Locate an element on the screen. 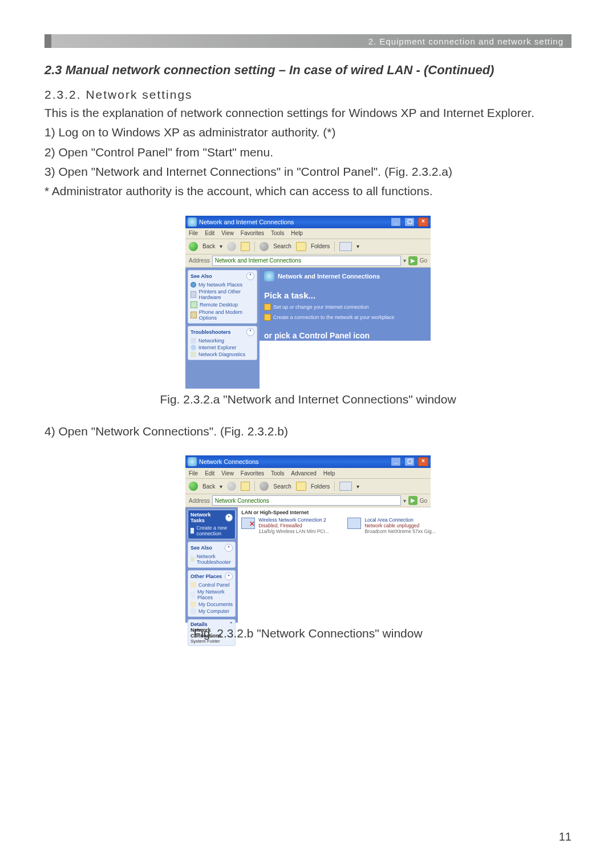  new-connection-icon is located at coordinates (192, 531).